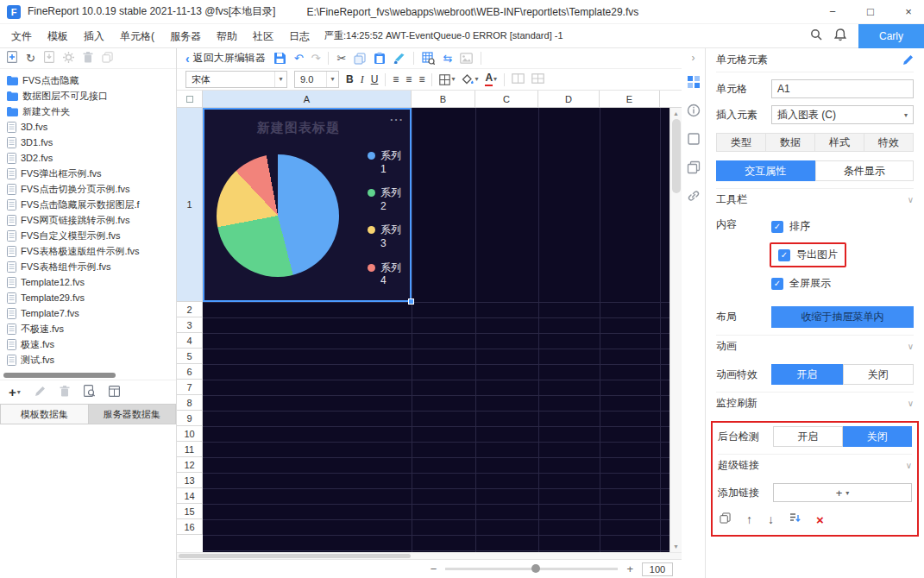 The image size is (924, 578). I want to click on table-search-icon, so click(428, 59).